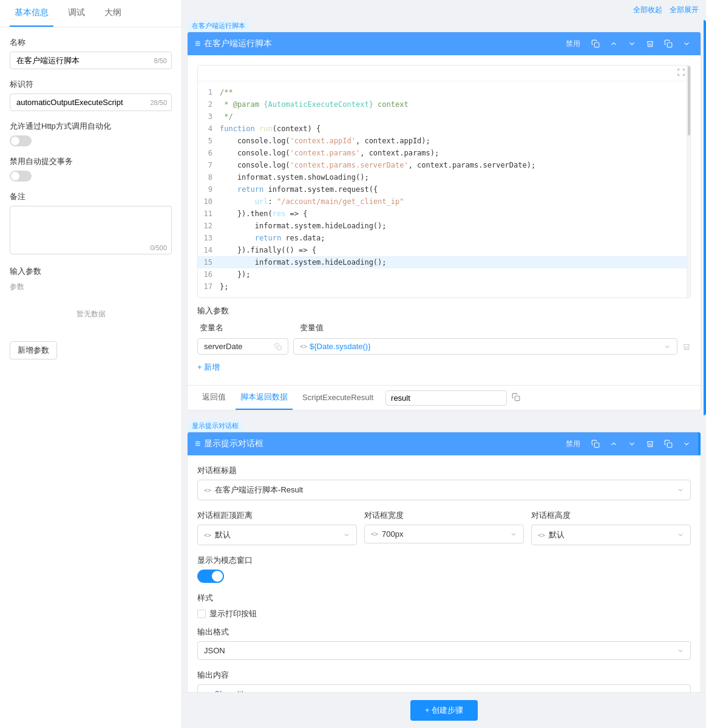 Image resolution: width=706 pixels, height=728 pixels. I want to click on block2-up-btn, so click(614, 444).